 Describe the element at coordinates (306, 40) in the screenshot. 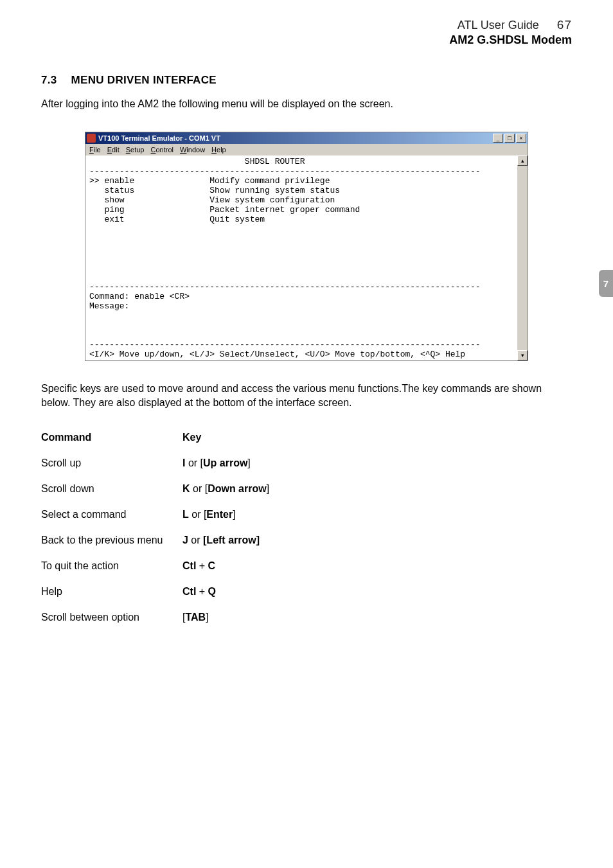

I see `product-name: AM2 G.SHDSL Modem` at that location.